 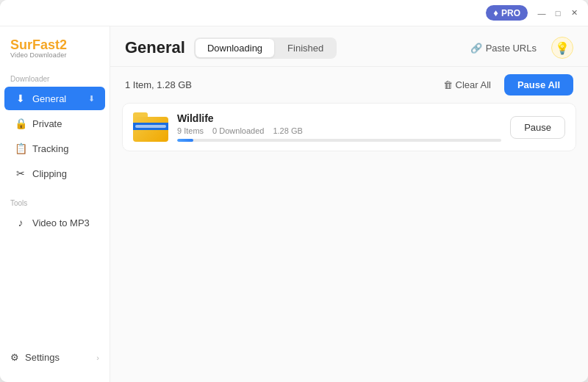 What do you see at coordinates (54, 78) in the screenshot?
I see `downloader-section-label: Downloader` at bounding box center [54, 78].